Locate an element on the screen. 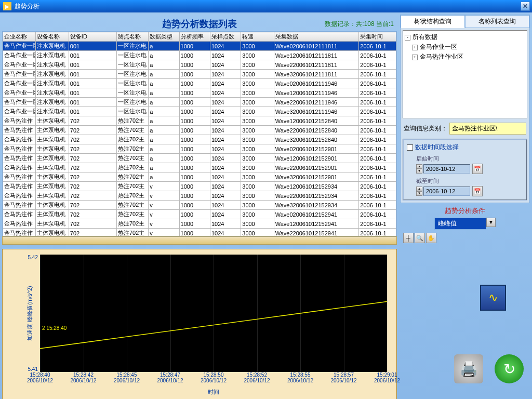  chart-xlabel: 时间 is located at coordinates (214, 392).